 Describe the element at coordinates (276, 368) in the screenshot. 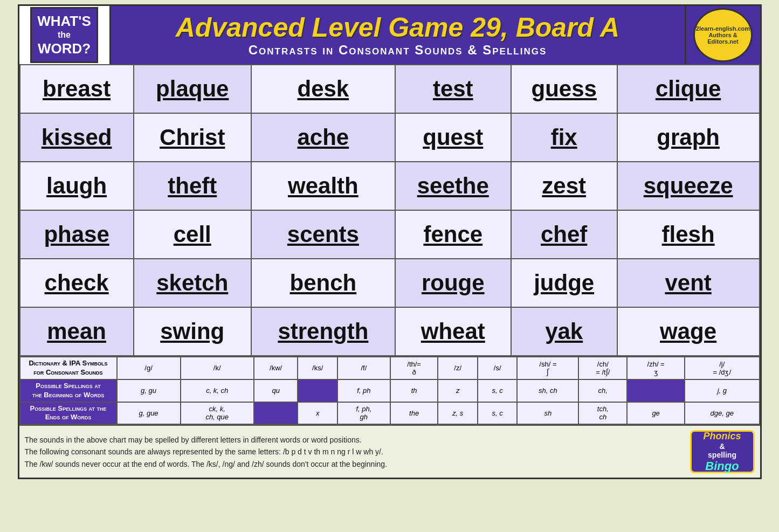

I see `sym-kw: /kw/` at that location.